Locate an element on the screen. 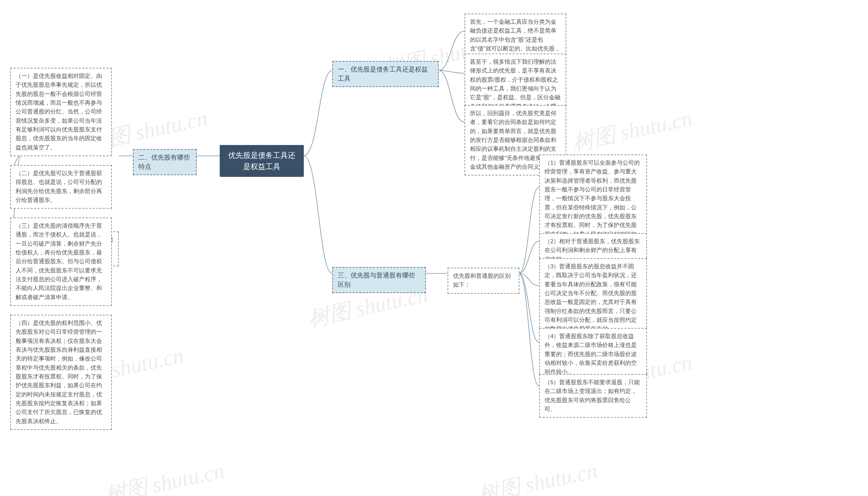  leaf-text: （5）普通股股东不能要求退股，只能在二级市场上变现退出；如有约定，优先股股东可依… is located at coordinates (592, 396).